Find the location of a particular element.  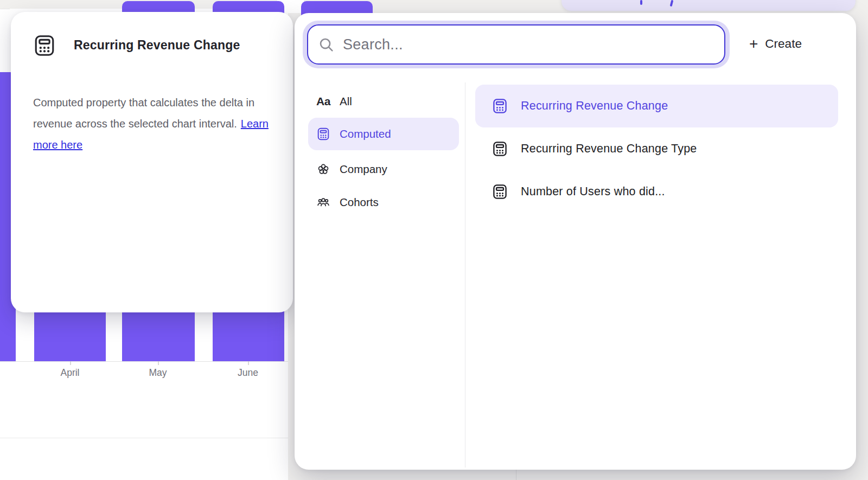

text-aa-icon: Aa is located at coordinates (323, 101).